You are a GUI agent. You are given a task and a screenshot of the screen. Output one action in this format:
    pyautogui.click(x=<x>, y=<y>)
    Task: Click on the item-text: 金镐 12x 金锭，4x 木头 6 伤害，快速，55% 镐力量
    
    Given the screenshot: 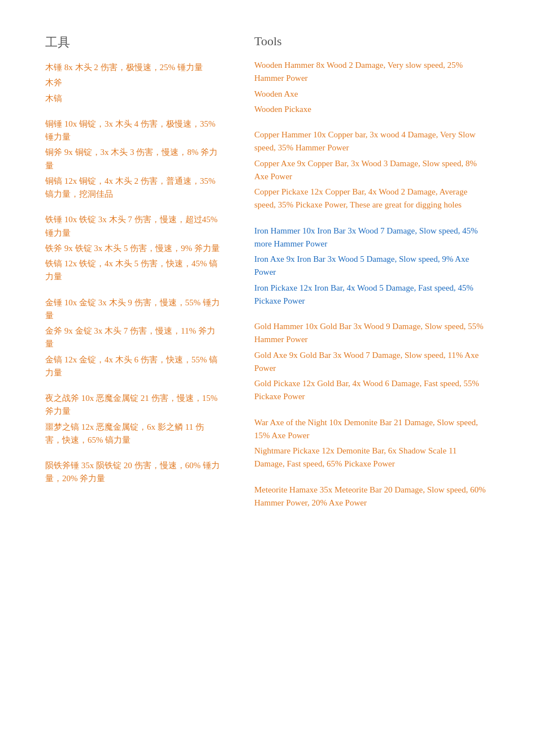 What is the action you would take?
    pyautogui.click(x=133, y=366)
    